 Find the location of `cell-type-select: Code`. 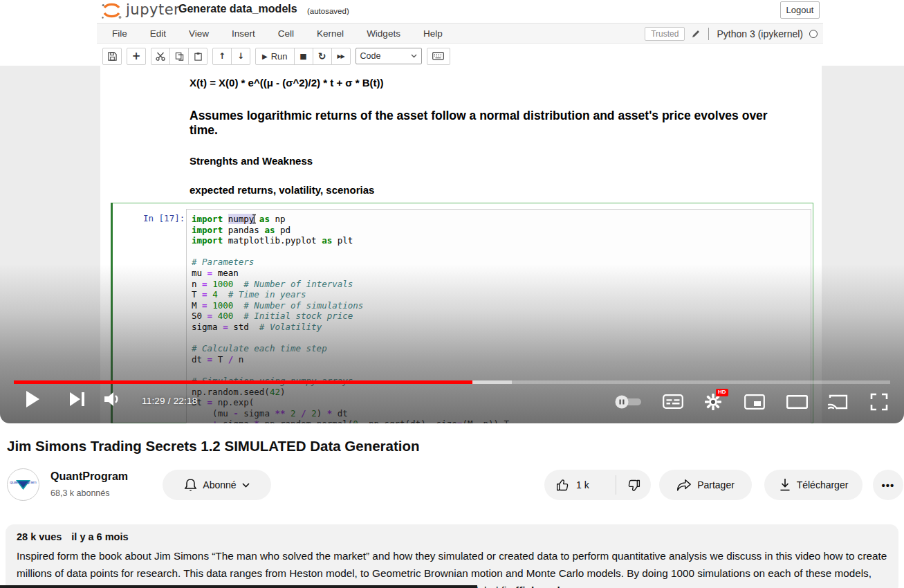

cell-type-select: Code is located at coordinates (389, 56).